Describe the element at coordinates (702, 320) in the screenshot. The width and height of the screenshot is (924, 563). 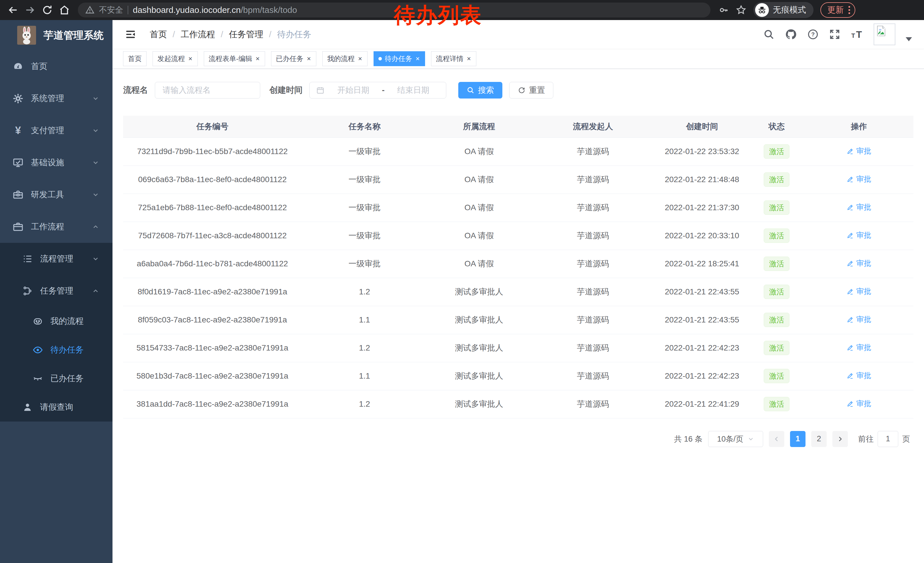
I see `cell-created: 2022-01-21 22:43:55` at that location.